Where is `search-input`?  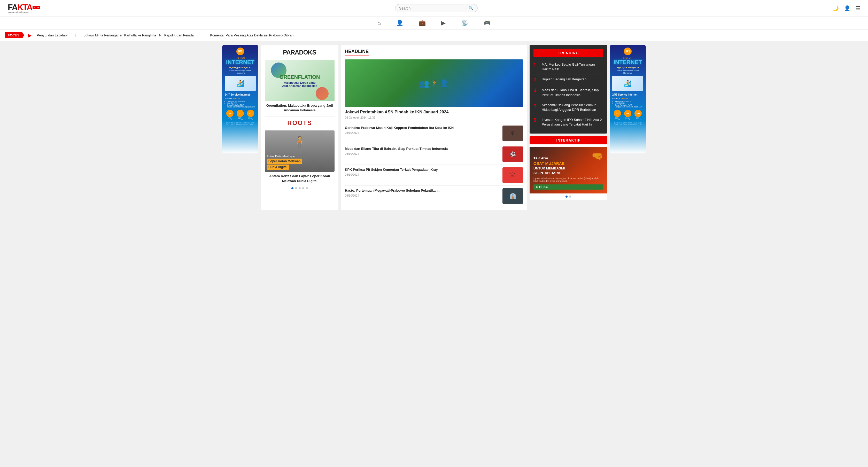 search-input is located at coordinates (434, 8).